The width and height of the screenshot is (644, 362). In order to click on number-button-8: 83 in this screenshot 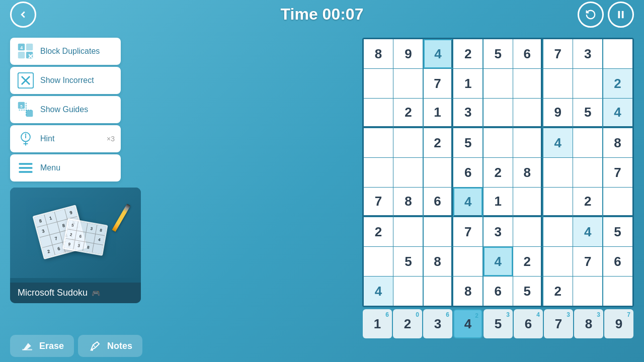, I will do `click(589, 324)`.